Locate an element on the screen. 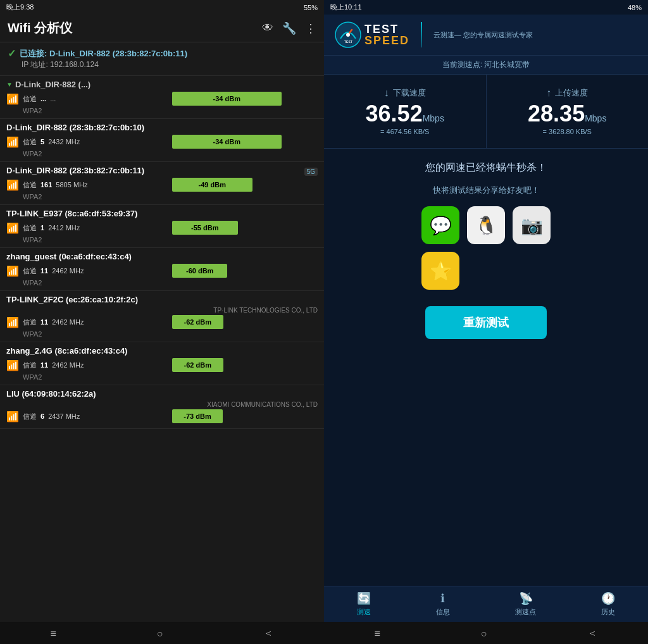 This screenshot has height=644, width=648. wifi-signal-icon-6: 📶 is located at coordinates (13, 366).